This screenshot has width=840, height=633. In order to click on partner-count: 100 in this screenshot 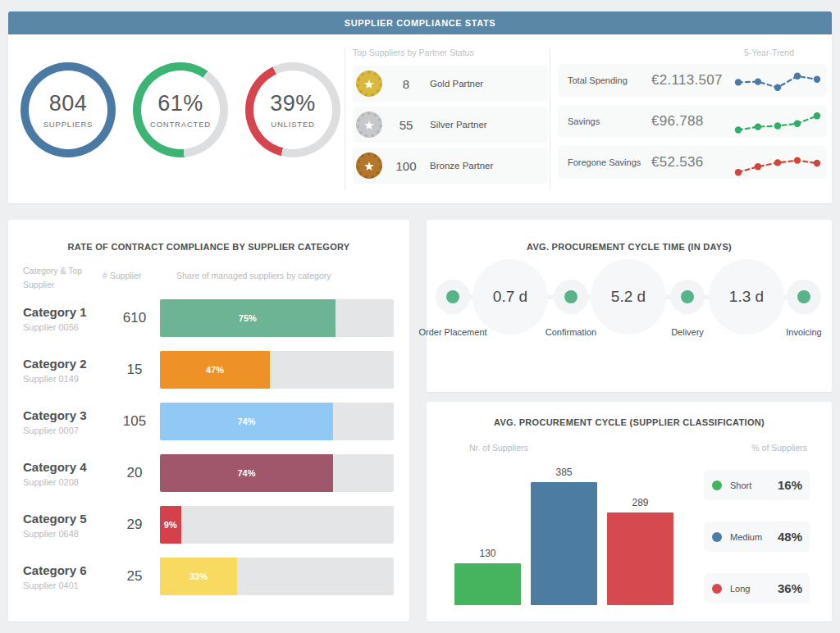, I will do `click(406, 166)`.